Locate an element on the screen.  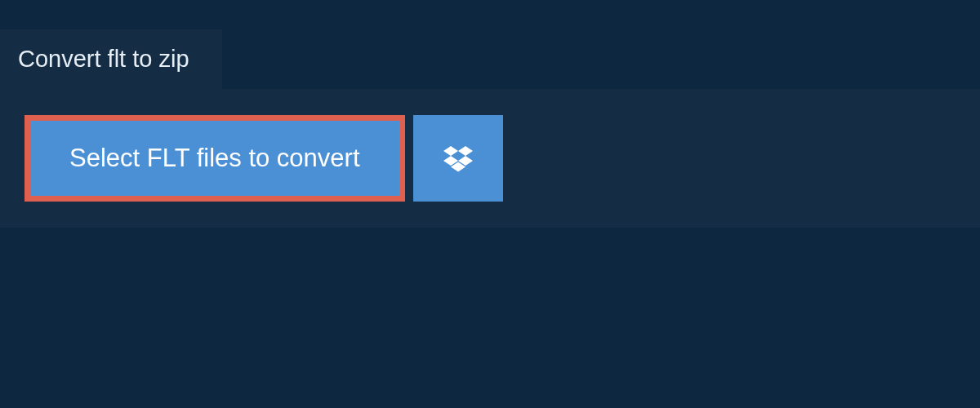
select-files-label: Select FLT files to convert is located at coordinates (215, 158).